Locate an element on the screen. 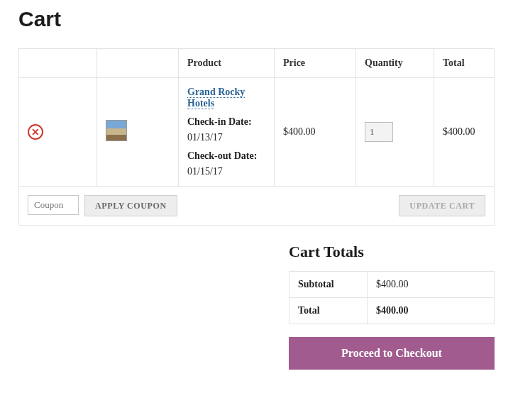 The width and height of the screenshot is (513, 420). subtotal-row: Subtotal $400.00 is located at coordinates (392, 285).